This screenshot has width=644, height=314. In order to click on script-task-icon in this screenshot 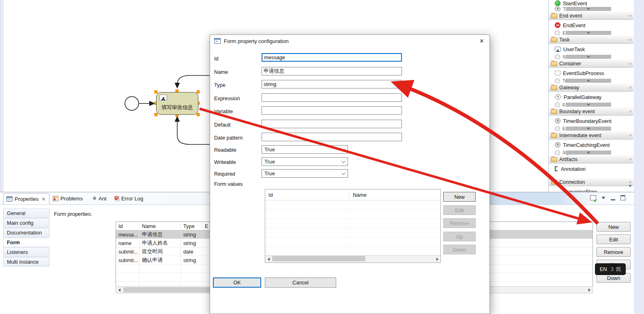, I will do `click(557, 57)`.